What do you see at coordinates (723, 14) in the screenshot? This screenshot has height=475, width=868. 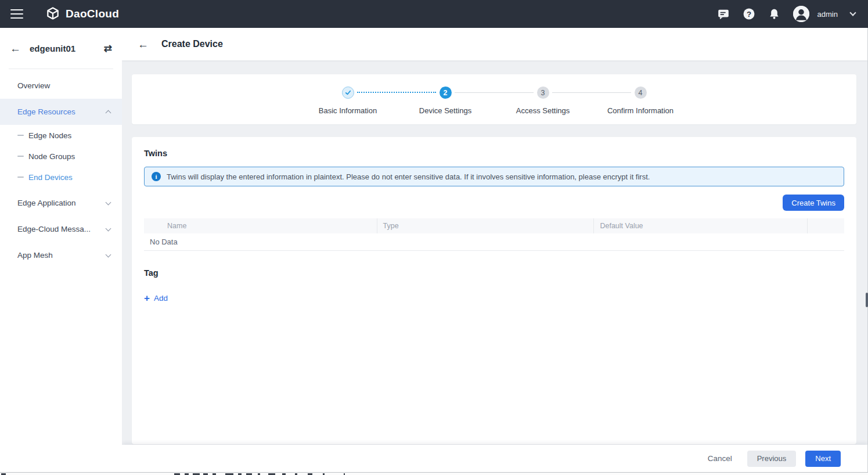 I see `chat-icon` at bounding box center [723, 14].